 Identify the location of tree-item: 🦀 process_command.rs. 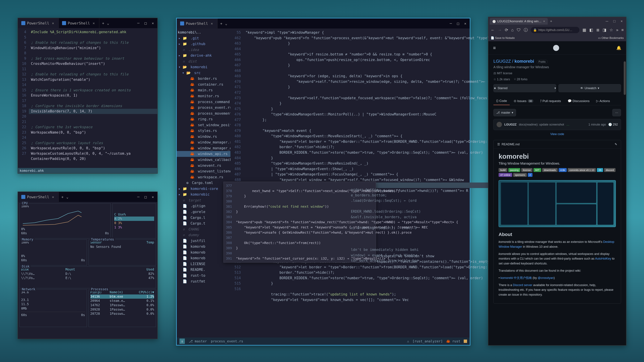
(204, 102).